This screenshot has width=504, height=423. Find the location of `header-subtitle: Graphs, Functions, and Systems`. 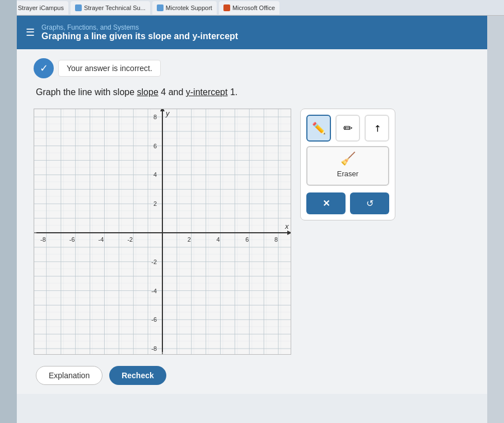

header-subtitle: Graphs, Functions, and Systems is located at coordinates (140, 27).